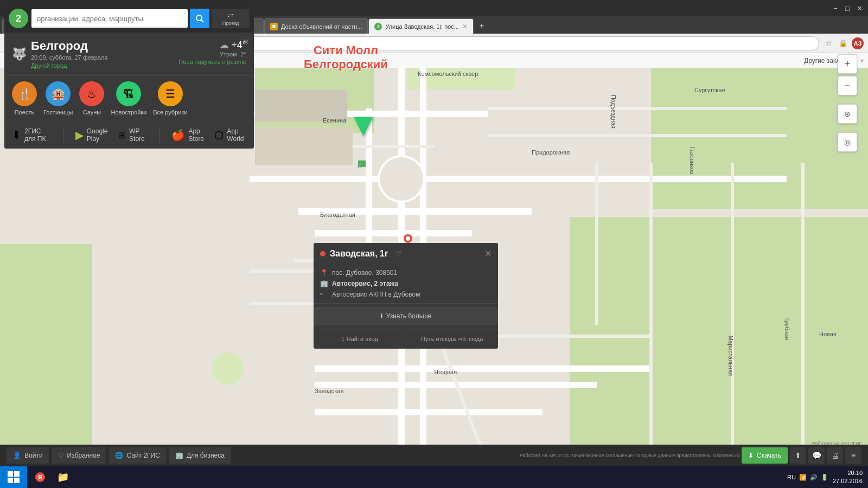 This screenshot has width=868, height=488. What do you see at coordinates (406, 316) in the screenshot?
I see `know-more-button: ℹ Узнать больше` at bounding box center [406, 316].